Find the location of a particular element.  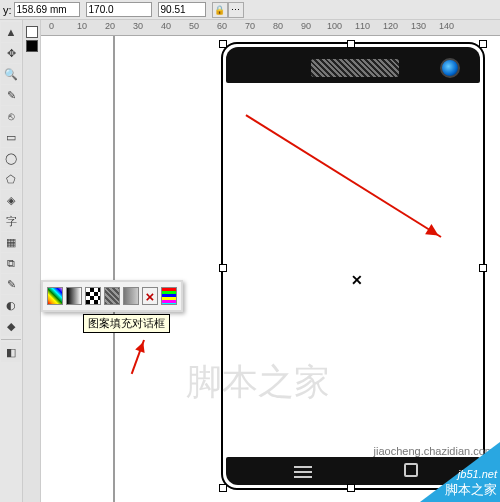

outline-tool-icon: ◐ is located at coordinates (11, 305).